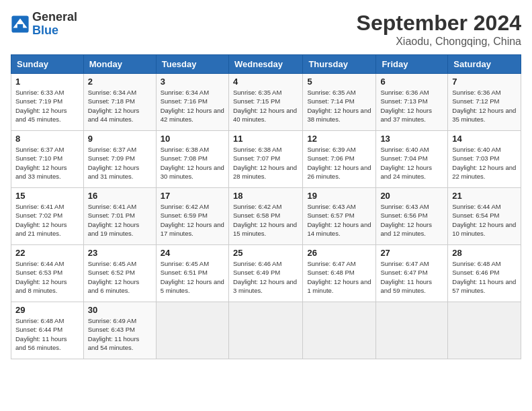 The width and height of the screenshot is (532, 411). Describe the element at coordinates (266, 138) in the screenshot. I see `day-number: 11` at that location.